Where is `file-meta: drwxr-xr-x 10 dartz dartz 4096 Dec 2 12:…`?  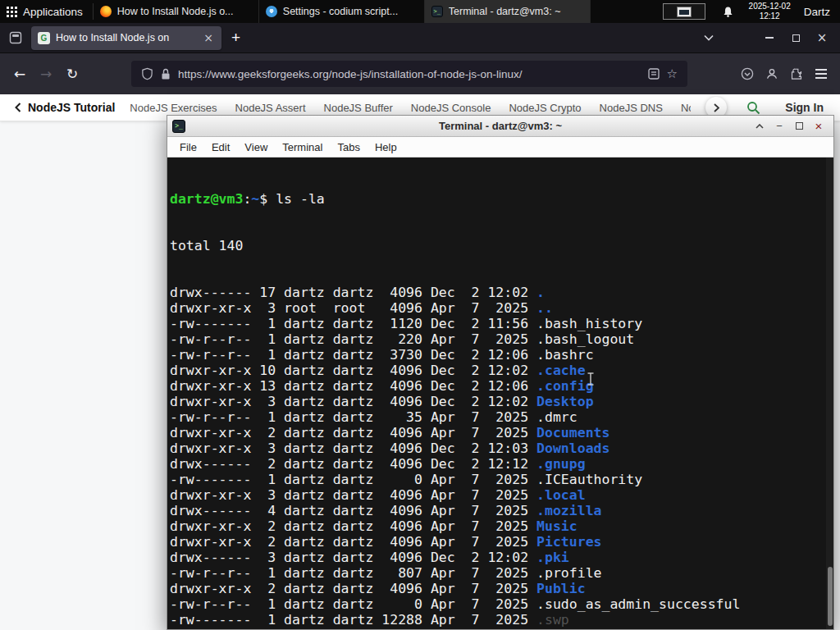 file-meta: drwxr-xr-x 10 dartz dartz 4096 Dec 2 12:… is located at coordinates (353, 371).